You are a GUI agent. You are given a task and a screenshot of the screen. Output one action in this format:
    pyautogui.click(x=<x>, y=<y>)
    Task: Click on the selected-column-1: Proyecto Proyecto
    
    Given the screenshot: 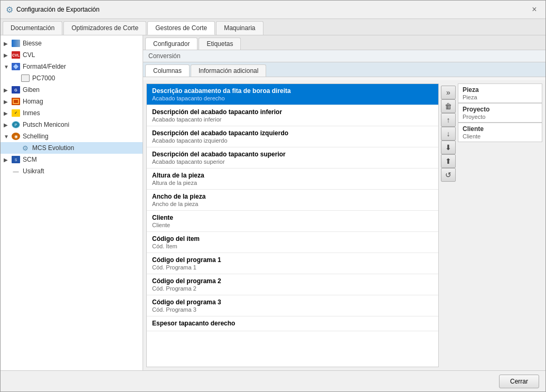 What is the action you would take?
    pyautogui.click(x=500, y=113)
    